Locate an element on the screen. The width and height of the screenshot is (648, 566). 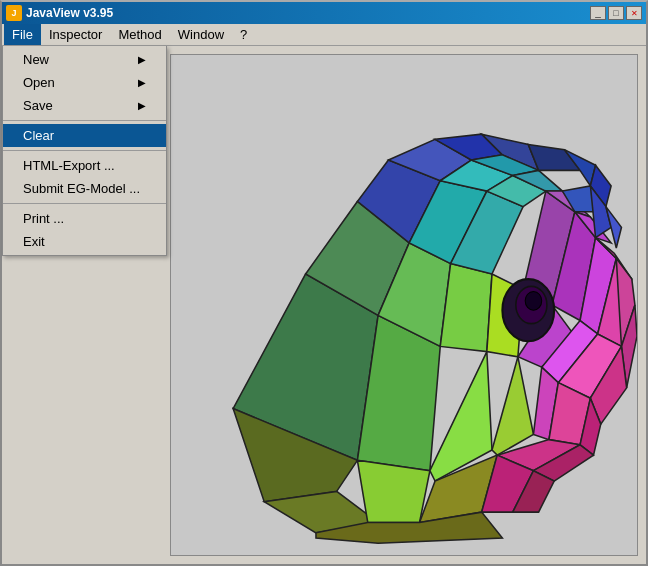
menu-item-print: Print ... is located at coordinates (84, 218).